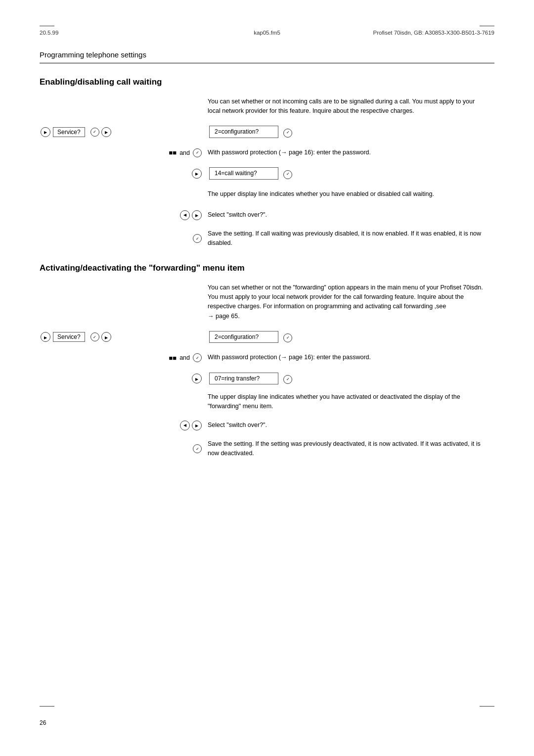 The image size is (534, 756). I want to click on hash-icon-1: ■■, so click(173, 152).